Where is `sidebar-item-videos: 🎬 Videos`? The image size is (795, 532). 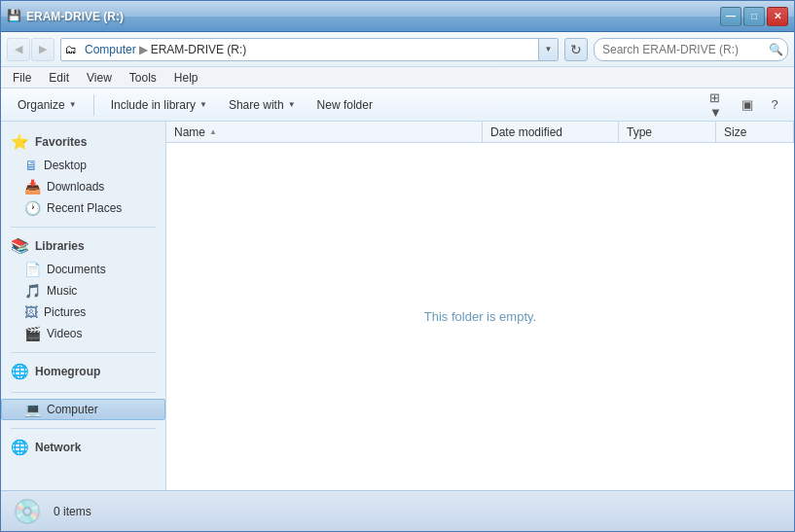 sidebar-item-videos: 🎬 Videos is located at coordinates (84, 334).